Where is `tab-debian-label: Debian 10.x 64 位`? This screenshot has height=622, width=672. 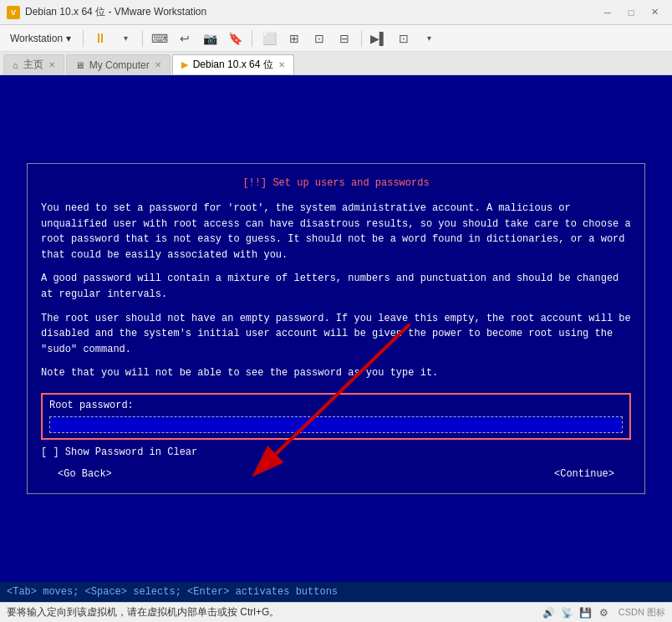 tab-debian-label: Debian 10.x 64 位 is located at coordinates (233, 65).